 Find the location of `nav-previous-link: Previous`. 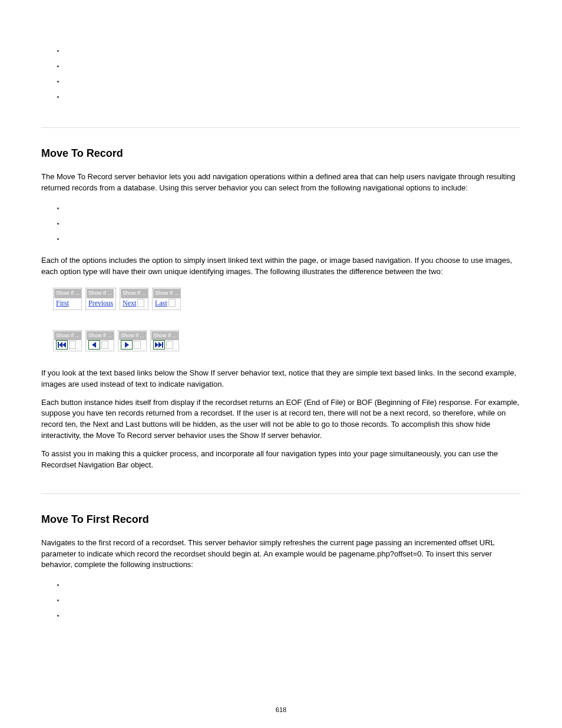

nav-previous-link: Previous is located at coordinates (101, 303).